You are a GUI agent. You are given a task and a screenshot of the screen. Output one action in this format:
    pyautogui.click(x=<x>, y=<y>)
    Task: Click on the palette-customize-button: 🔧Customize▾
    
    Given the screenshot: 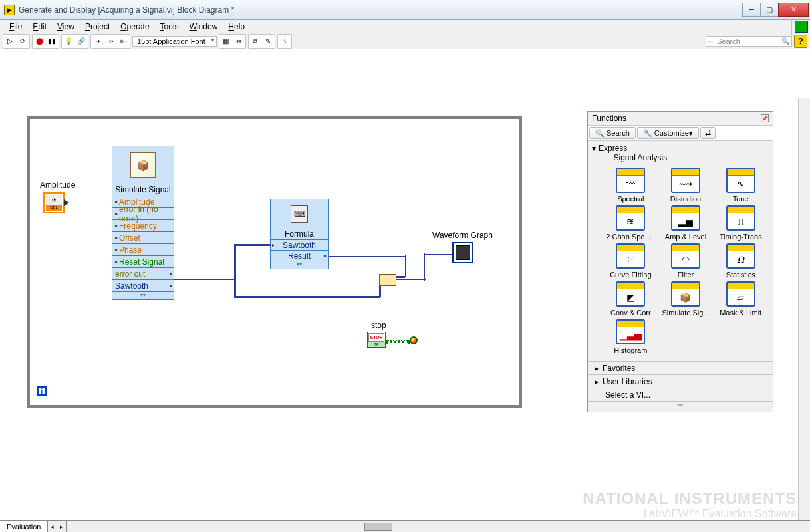 What is the action you would take?
    pyautogui.click(x=668, y=133)
    